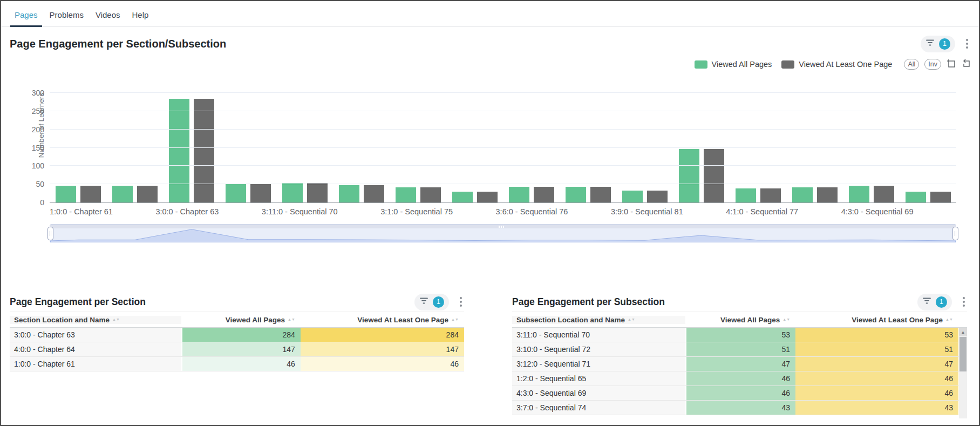 The width and height of the screenshot is (980, 426). What do you see at coordinates (741, 349) in the screenshot?
I see `viewed-all-cell: 51` at bounding box center [741, 349].